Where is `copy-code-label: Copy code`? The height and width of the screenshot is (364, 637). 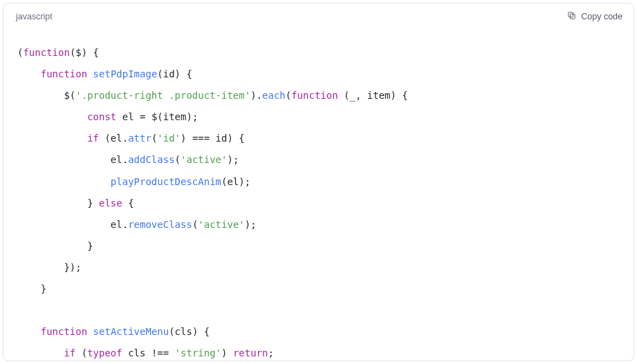 copy-code-label: Copy code is located at coordinates (602, 17).